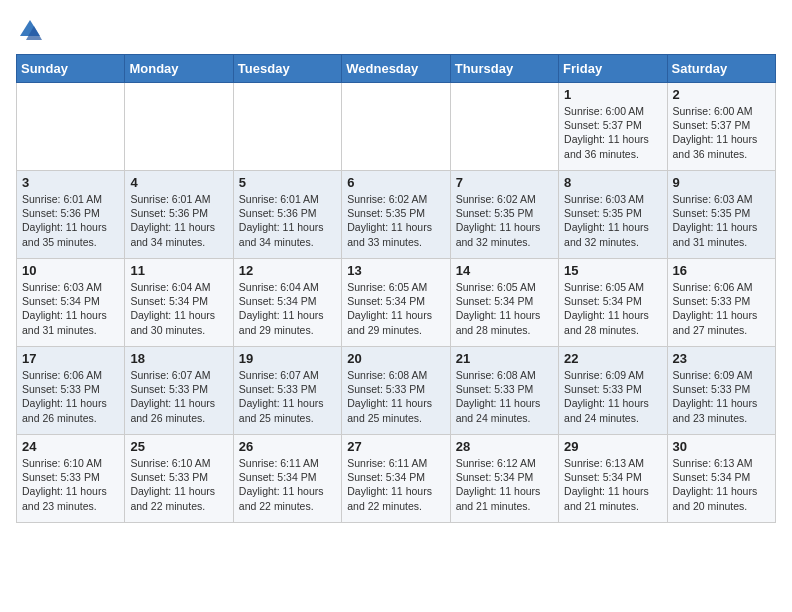 This screenshot has width=792, height=612. Describe the element at coordinates (396, 215) in the screenshot. I see `calendar-week-2: 3Sunrise: 6:01 AM Sunset: 5:36 PM Daylig…` at that location.